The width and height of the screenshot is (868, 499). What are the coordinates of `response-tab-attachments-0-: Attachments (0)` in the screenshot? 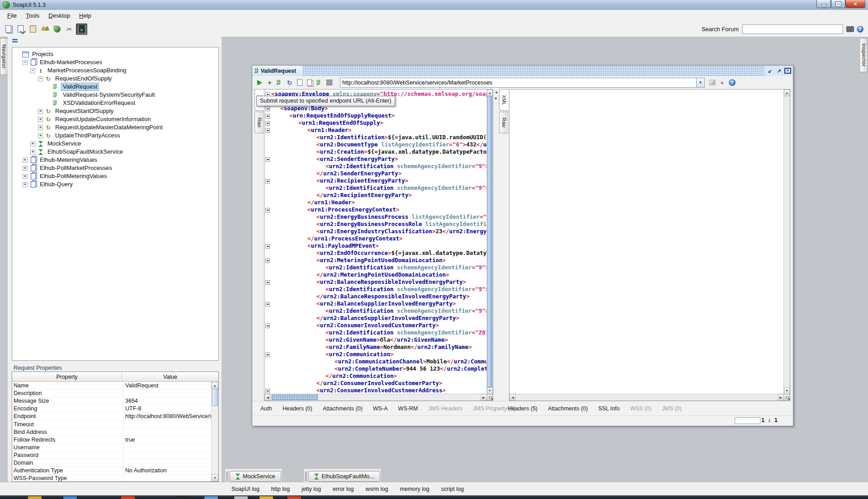 It's located at (568, 409).